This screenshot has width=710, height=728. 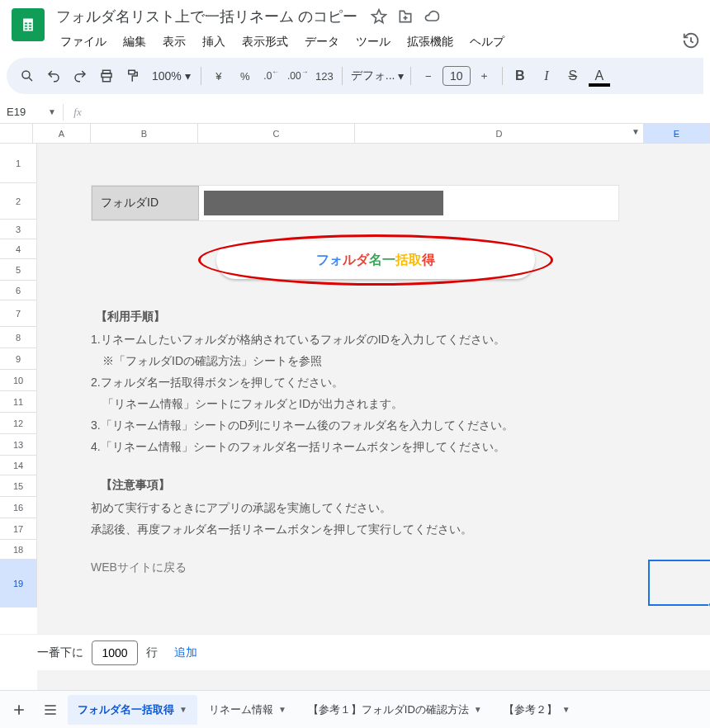 I want to click on menu-ツール: ツール, so click(x=373, y=42).